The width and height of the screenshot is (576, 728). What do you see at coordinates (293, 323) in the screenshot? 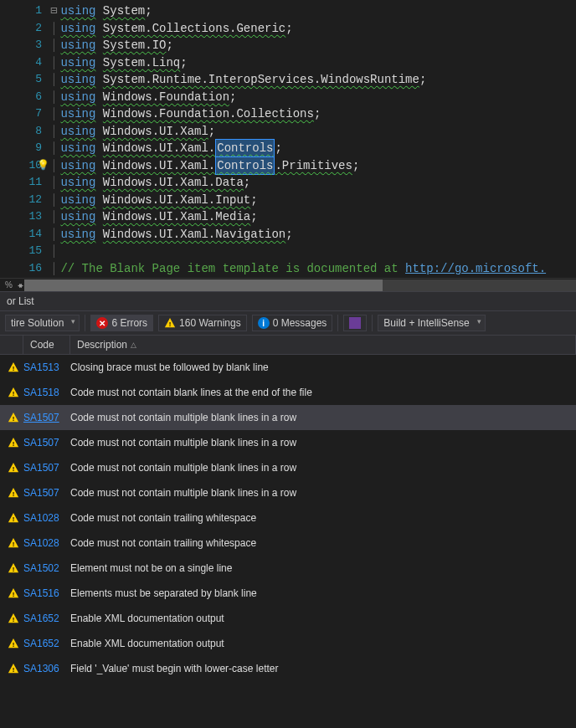
I see `messages-filter-button: i 0 Messages` at bounding box center [293, 323].